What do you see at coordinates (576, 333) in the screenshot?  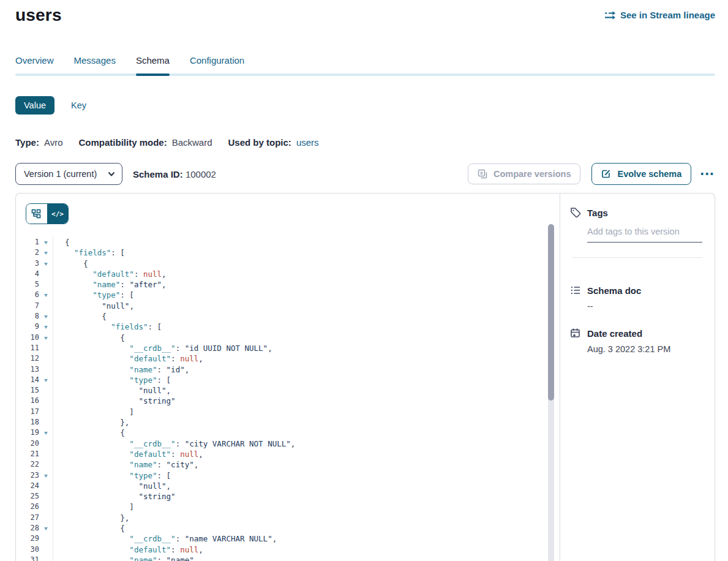 I see `calendar-plus-icon` at bounding box center [576, 333].